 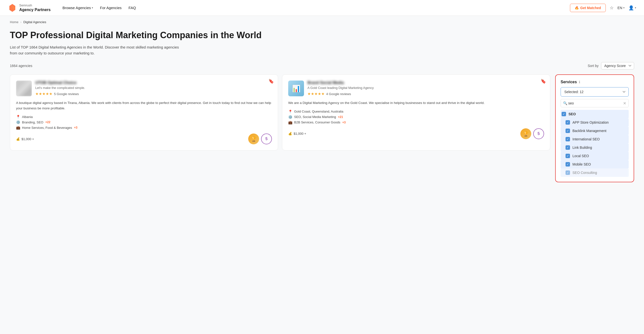 What do you see at coordinates (594, 148) in the screenshot?
I see `service-item-link-building: ✓ Link Building` at bounding box center [594, 148].